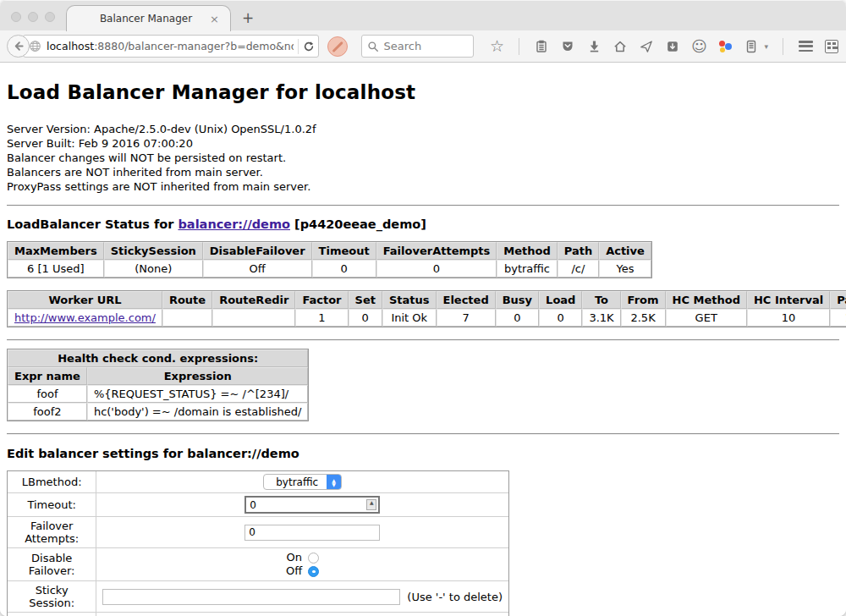 This screenshot has width=846, height=616. Describe the element at coordinates (620, 47) in the screenshot. I see `home-icon` at that location.